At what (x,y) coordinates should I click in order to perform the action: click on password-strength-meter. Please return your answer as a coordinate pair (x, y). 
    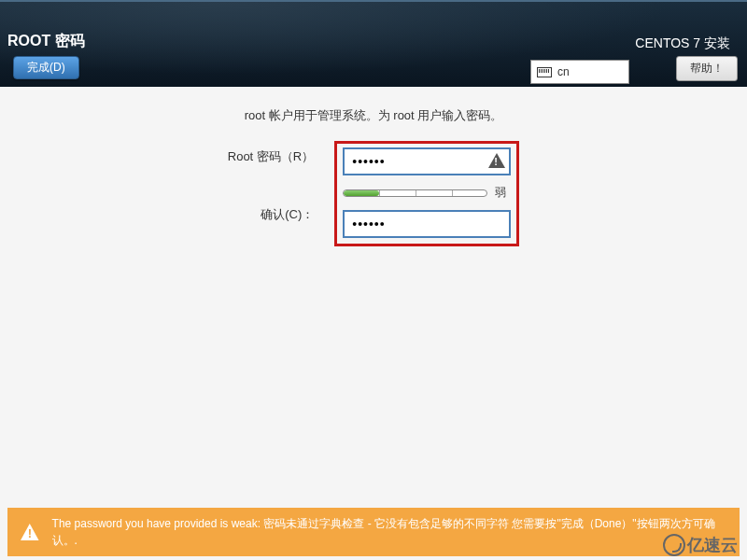
    Looking at the image, I should click on (415, 193).